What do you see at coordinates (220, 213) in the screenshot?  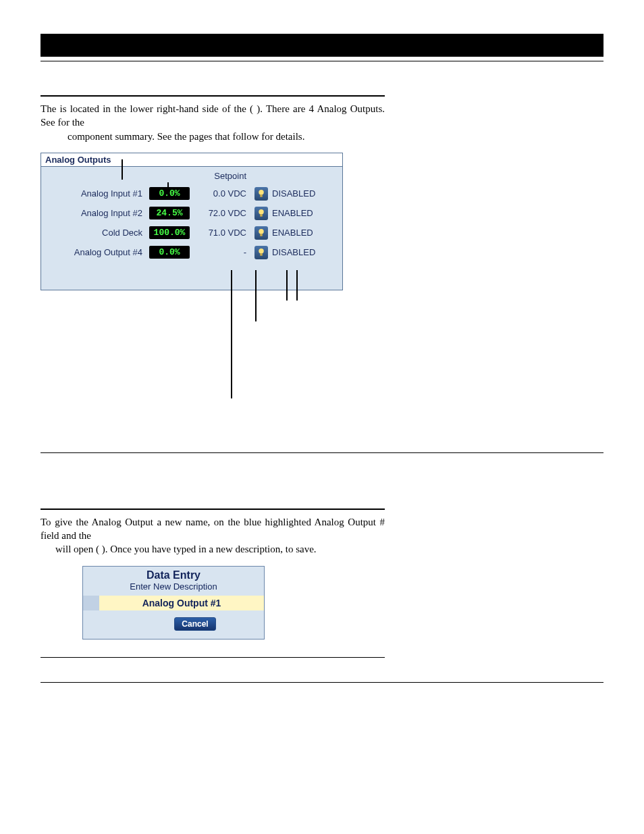 I see `output-setpoint: 72.0 VDC` at bounding box center [220, 213].